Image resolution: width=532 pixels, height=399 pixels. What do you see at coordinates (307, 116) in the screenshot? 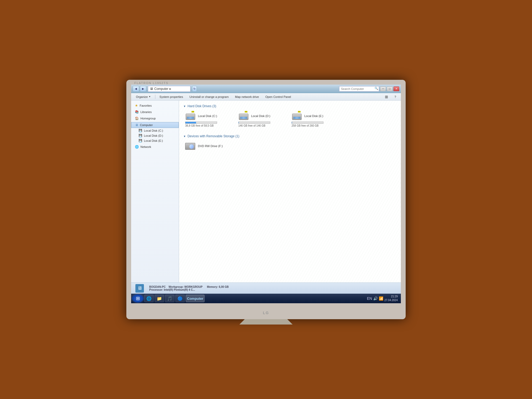
I see `drive-item-e-top: Local Disk (E:)` at bounding box center [307, 116].